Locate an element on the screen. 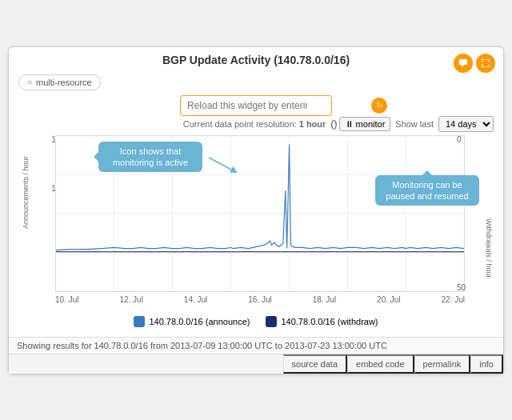 The image size is (512, 420). footer-bar: source data embed code permalink info is located at coordinates (256, 363).